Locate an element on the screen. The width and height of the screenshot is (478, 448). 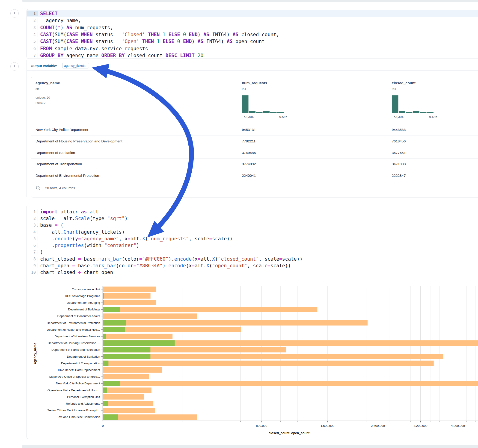
code-text: scale = alt.Scale(type="sqrt") is located at coordinates (83, 218).